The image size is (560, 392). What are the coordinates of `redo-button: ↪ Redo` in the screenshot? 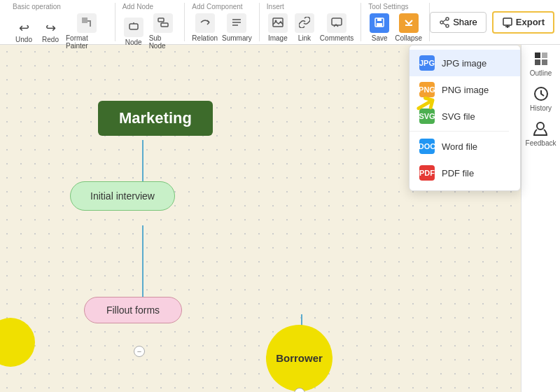 It's located at (50, 32).